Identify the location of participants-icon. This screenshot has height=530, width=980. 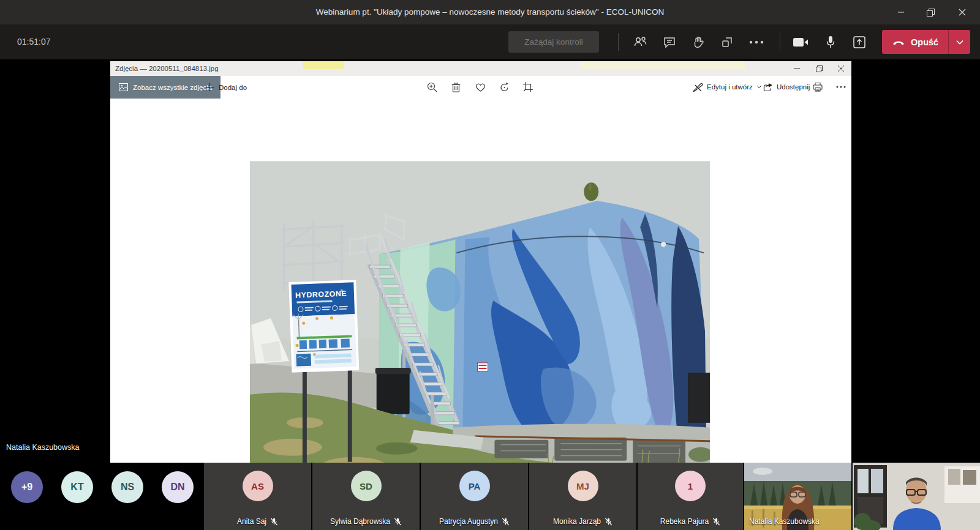
(640, 42).